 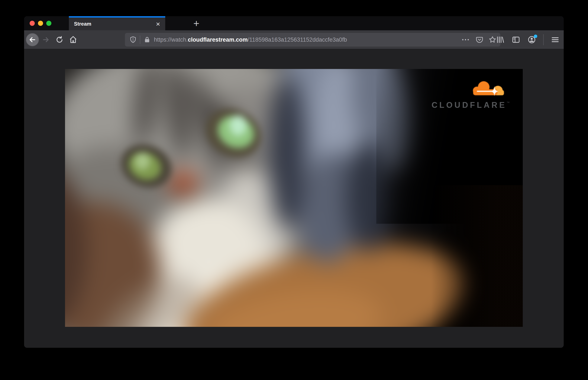 What do you see at coordinates (297, 40) in the screenshot?
I see `url-path: /118598a163a125631152ddaccfe3a0fb` at bounding box center [297, 40].